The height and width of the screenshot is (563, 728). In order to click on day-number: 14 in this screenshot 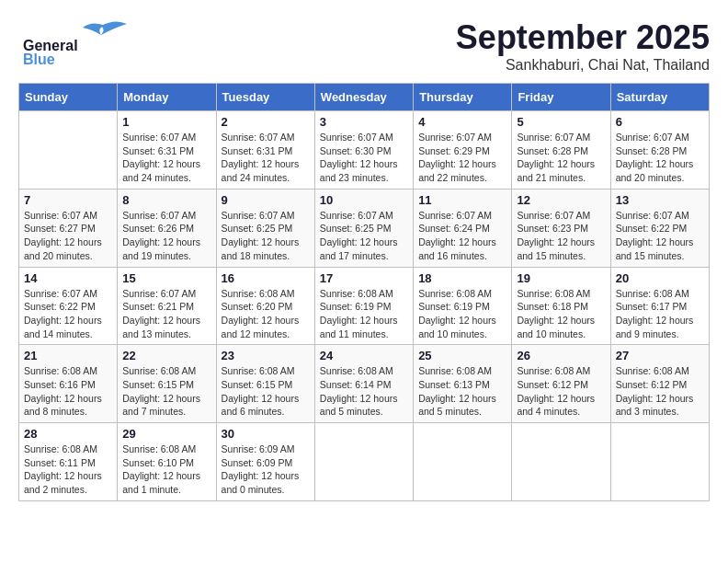, I will do `click(68, 278)`.